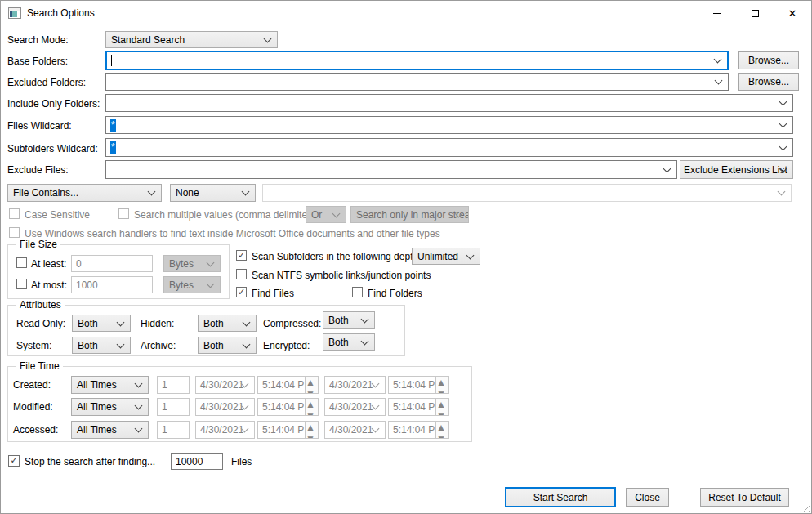 The width and height of the screenshot is (812, 514). Describe the element at coordinates (38, 244) in the screenshot. I see `file-size-group-label: File Size` at that location.